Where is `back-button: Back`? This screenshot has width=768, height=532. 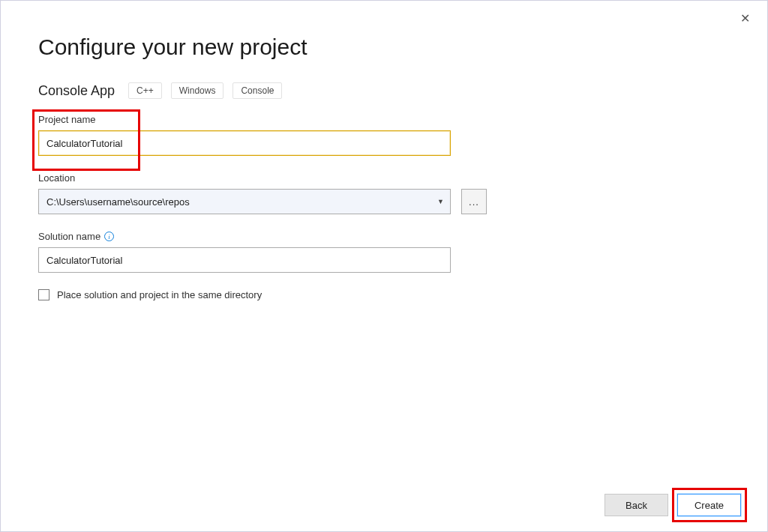
back-button: Back is located at coordinates (636, 505).